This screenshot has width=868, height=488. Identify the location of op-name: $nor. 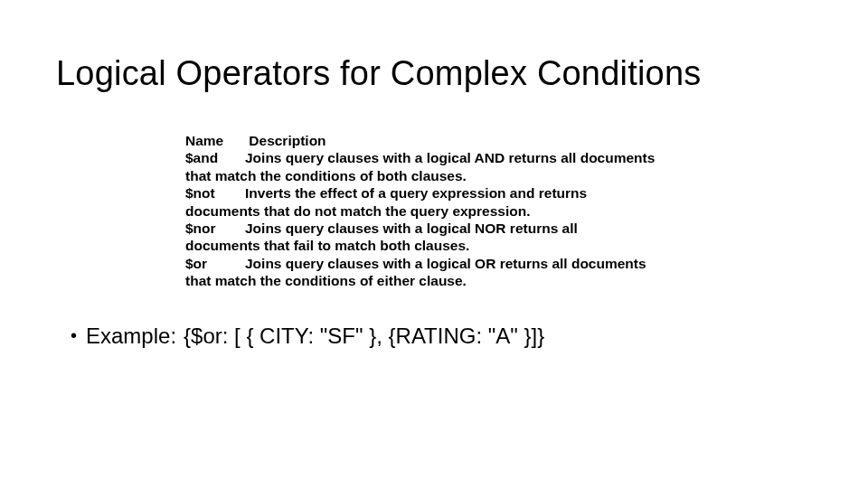
(215, 228).